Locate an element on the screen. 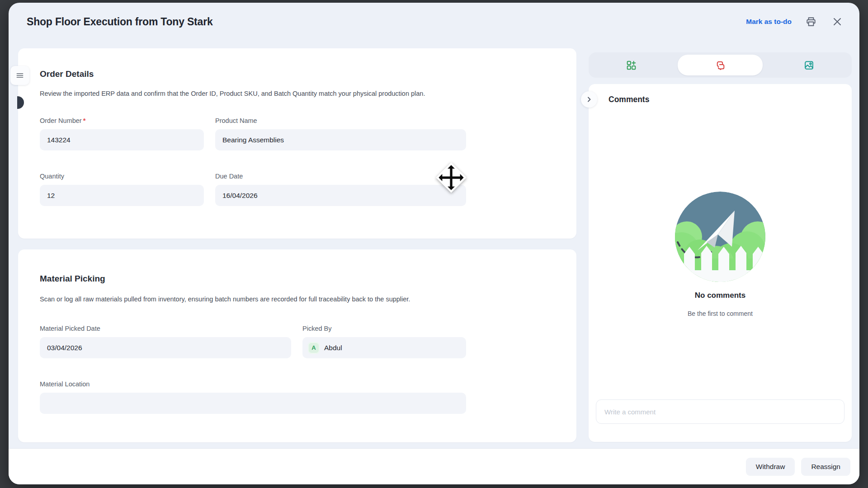 This screenshot has width=868, height=488. field-picked-by: Picked By A Abdul is located at coordinates (384, 341).